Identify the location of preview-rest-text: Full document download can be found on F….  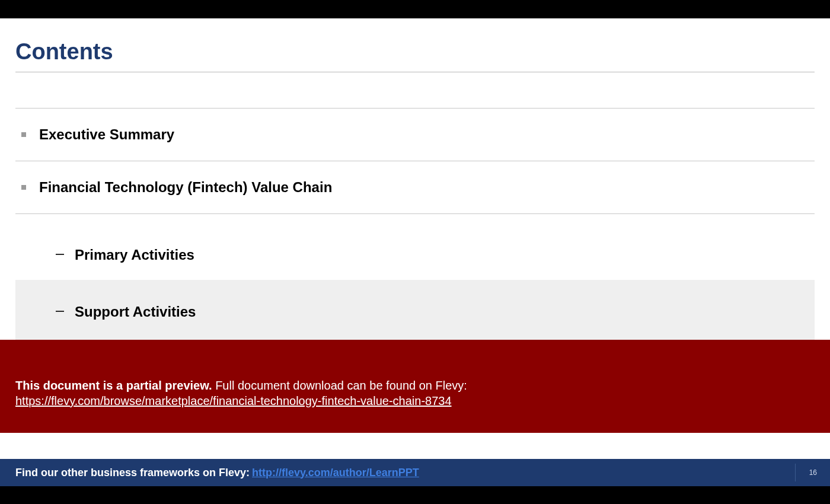
(340, 385).